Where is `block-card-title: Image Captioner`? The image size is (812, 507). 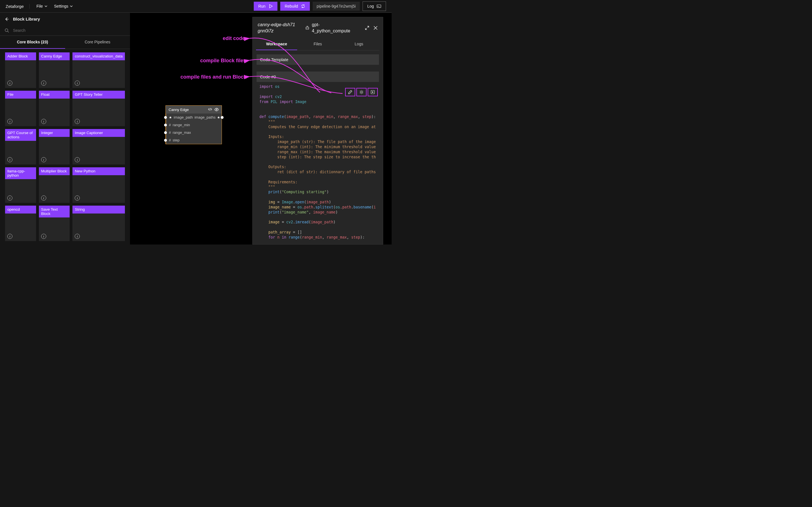
block-card-title: Image Captioner is located at coordinates (99, 133).